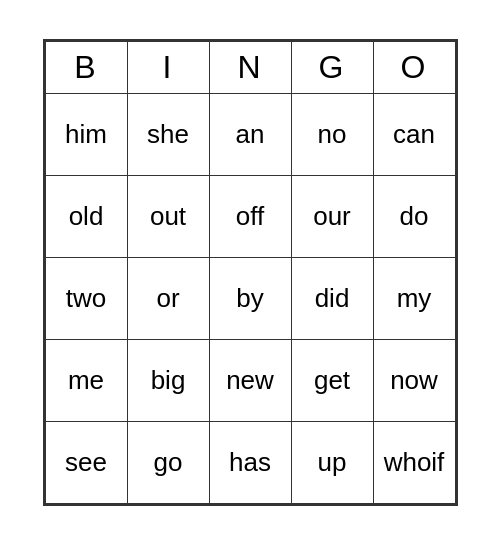  What do you see at coordinates (250, 462) in the screenshot?
I see `table-row: seegohasupwhoif` at bounding box center [250, 462].